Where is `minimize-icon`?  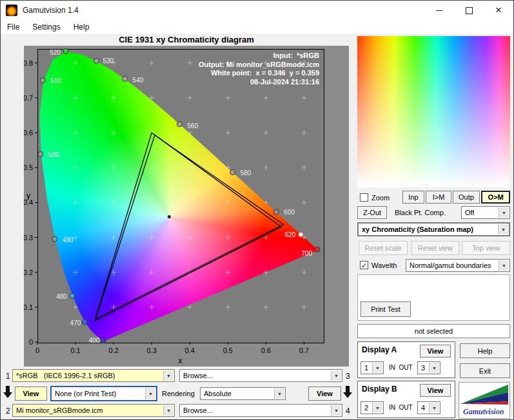
minimize-icon is located at coordinates (439, 10).